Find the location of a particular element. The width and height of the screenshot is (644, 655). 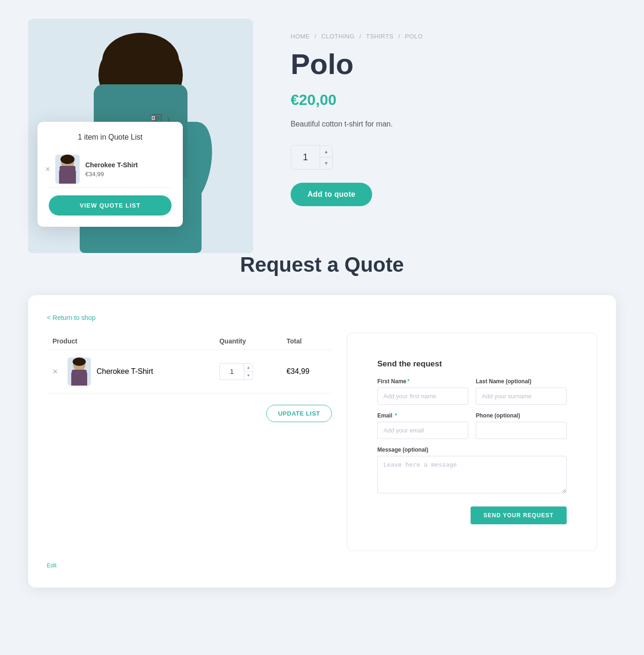

breadcrumb-home: HOME is located at coordinates (300, 37).